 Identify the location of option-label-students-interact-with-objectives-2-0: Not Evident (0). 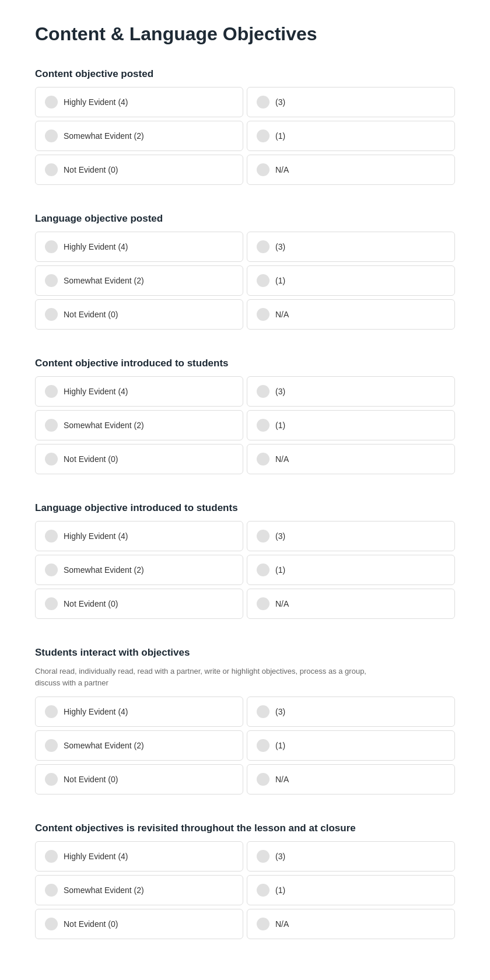
(91, 779).